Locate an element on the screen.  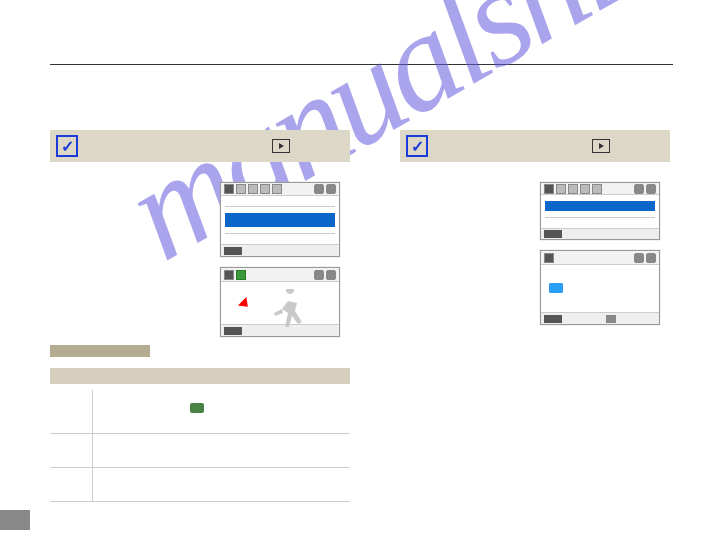
green-chip-icon is located at coordinates (197, 408).